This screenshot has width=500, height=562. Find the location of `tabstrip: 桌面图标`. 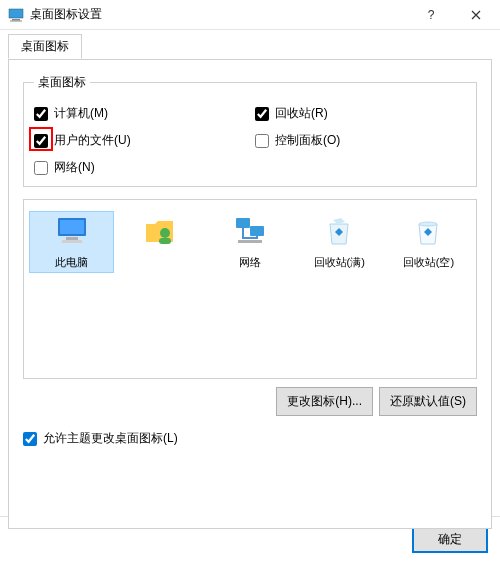

tabstrip: 桌面图标 is located at coordinates (250, 47).